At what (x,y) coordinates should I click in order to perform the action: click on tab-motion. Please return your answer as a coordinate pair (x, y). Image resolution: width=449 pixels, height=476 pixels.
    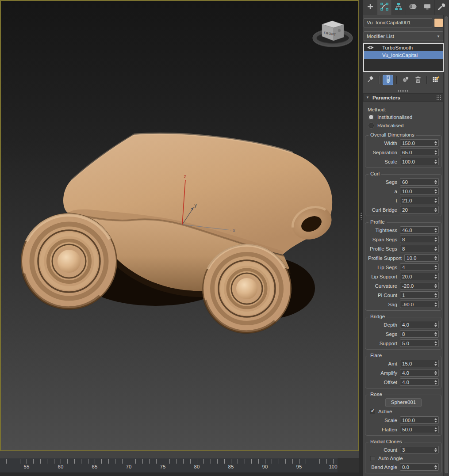
    Looking at the image, I should click on (413, 8).